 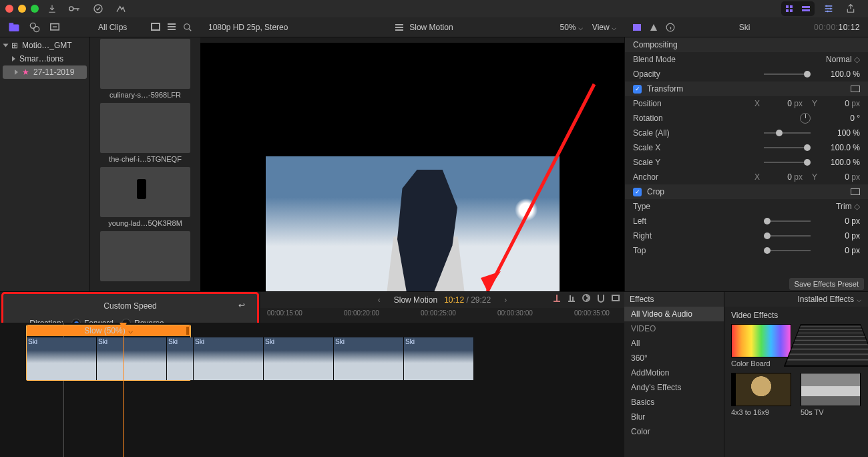 I want to click on effects-category: Blur, so click(x=674, y=417).